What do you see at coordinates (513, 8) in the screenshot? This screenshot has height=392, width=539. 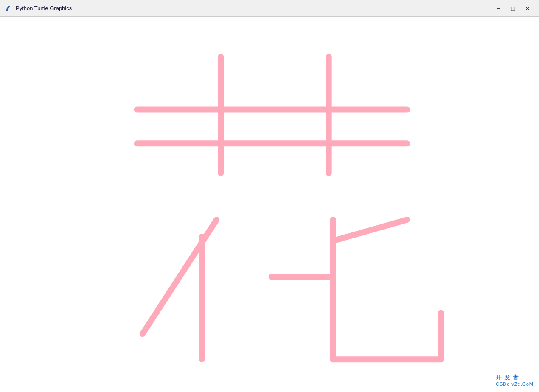 I see `maximize-button: □` at bounding box center [513, 8].